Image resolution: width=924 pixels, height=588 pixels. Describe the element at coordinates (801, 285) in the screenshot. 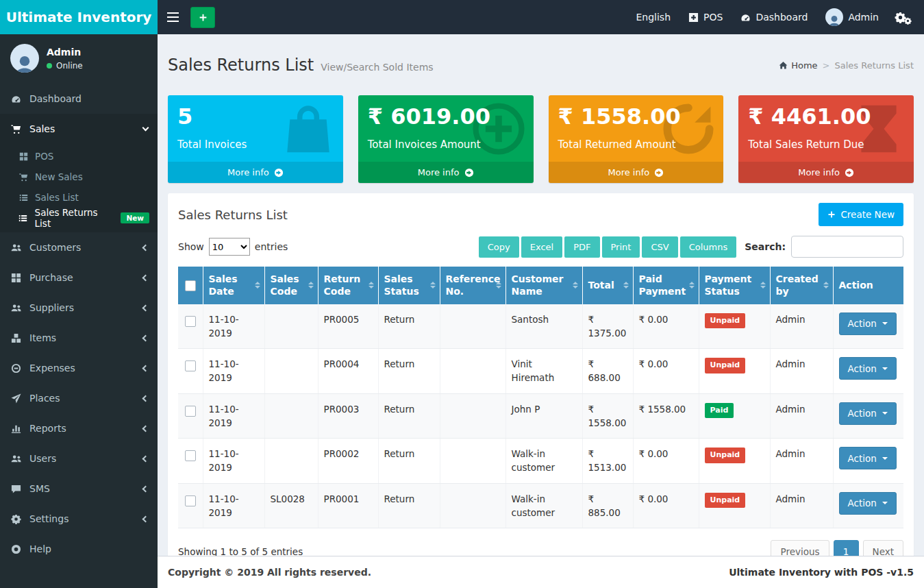

I see `column-header-created-by: Created by` at that location.